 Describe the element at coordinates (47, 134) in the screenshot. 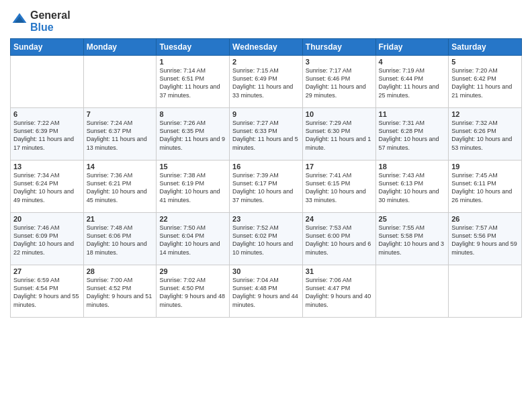

I see `day-cell: 6Sunrise: 7:22 AM Sunset: 6:39 PM Daylig…` at that location.